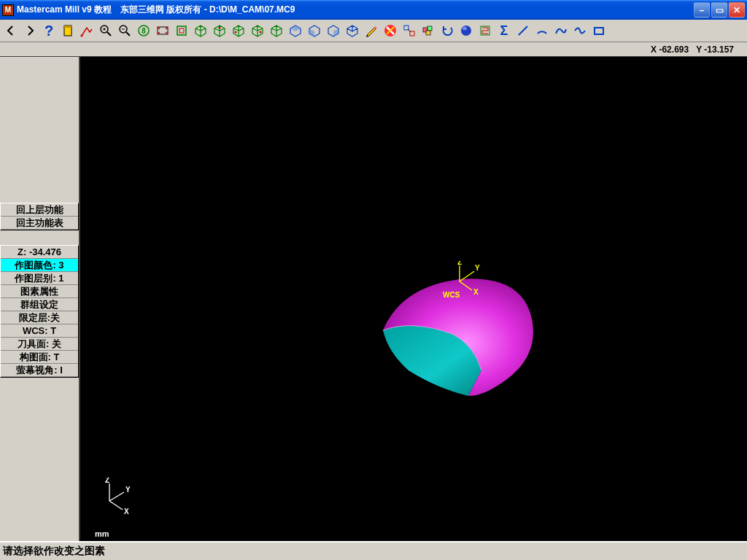  Describe the element at coordinates (39, 210) in the screenshot. I see `menu-back-layer: 回上层功能` at that location.